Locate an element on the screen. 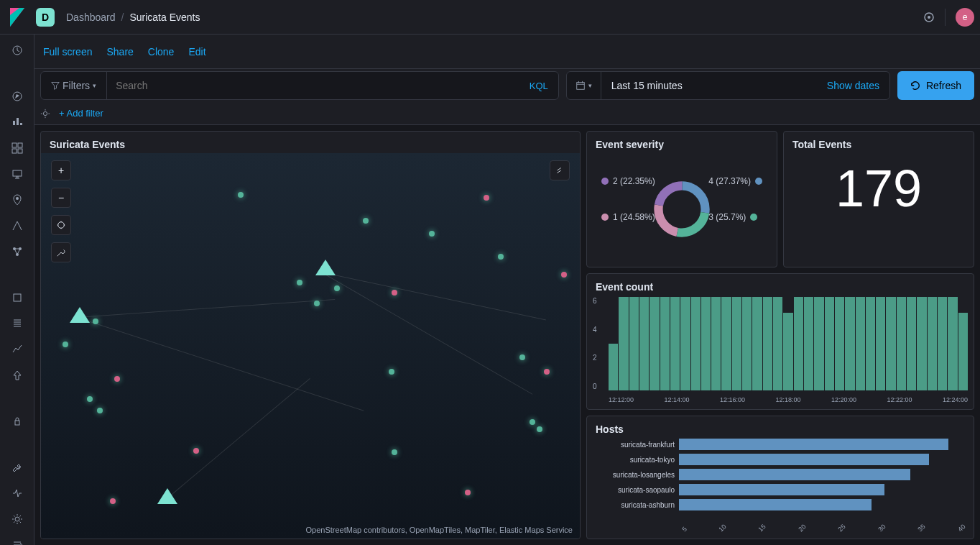  date-picker: ▾ Last 15 minutes Show dates is located at coordinates (729, 86).